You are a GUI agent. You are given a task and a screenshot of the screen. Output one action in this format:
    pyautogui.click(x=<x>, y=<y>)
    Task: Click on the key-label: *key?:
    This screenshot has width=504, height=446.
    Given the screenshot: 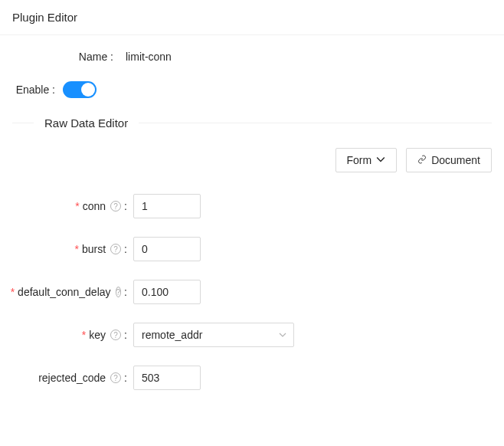 What is the action you would take?
    pyautogui.click(x=73, y=335)
    